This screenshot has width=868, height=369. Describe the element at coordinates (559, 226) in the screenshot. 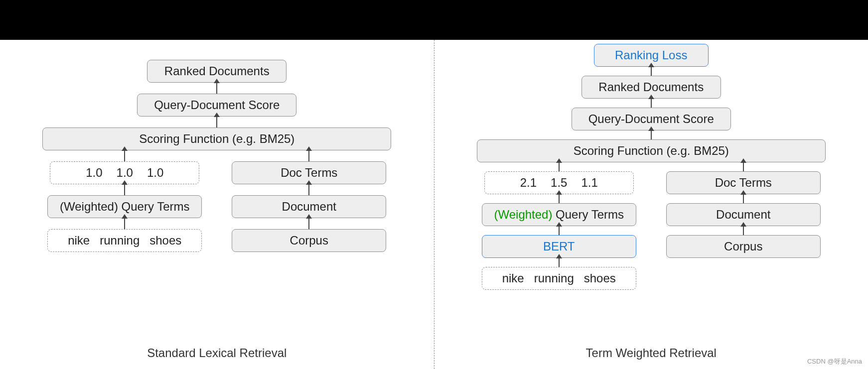

I see `right-query-column: 2.1 1.5 1.1 (Weighted) Query Terms BERT` at that location.